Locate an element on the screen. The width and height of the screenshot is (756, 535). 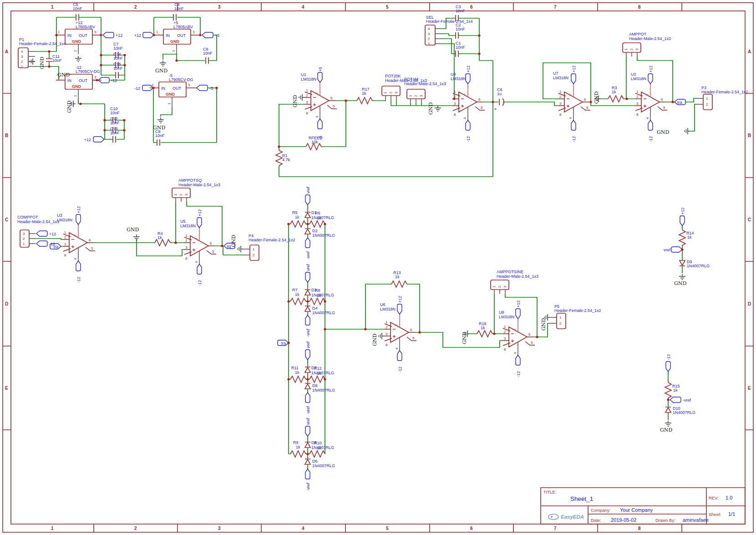
component-r7: R7 1k is located at coordinates (298, 296).